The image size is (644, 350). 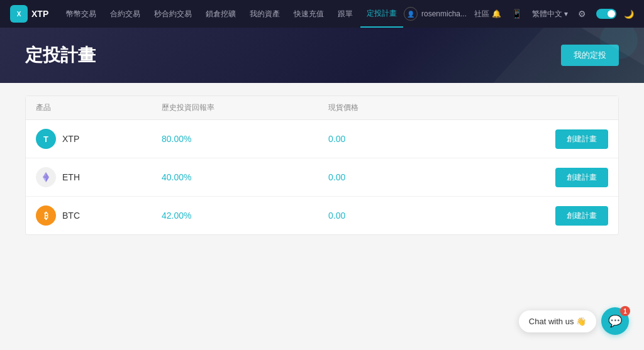 I want to click on create-plan-button-xtp: 創建計畫, so click(x=582, y=139).